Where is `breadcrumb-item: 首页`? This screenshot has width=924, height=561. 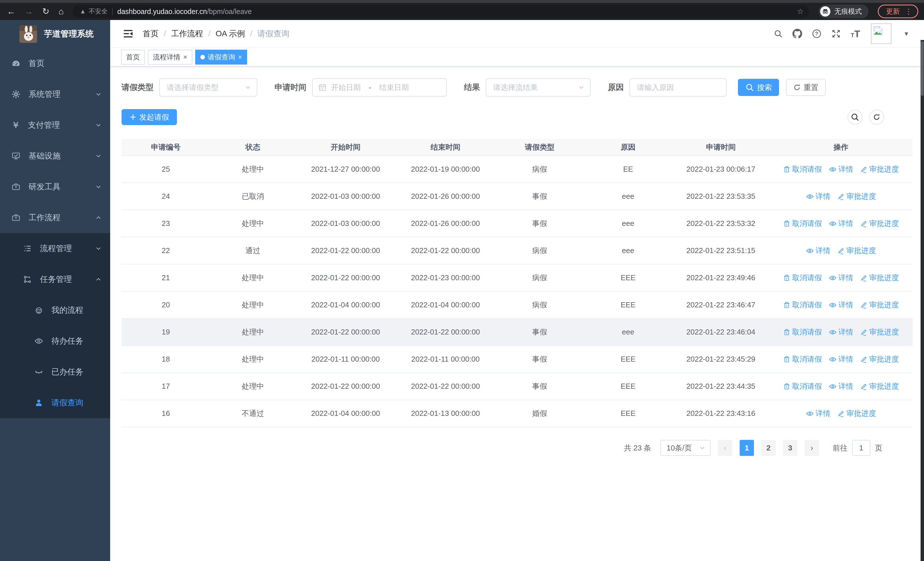 breadcrumb-item: 首页 is located at coordinates (151, 34).